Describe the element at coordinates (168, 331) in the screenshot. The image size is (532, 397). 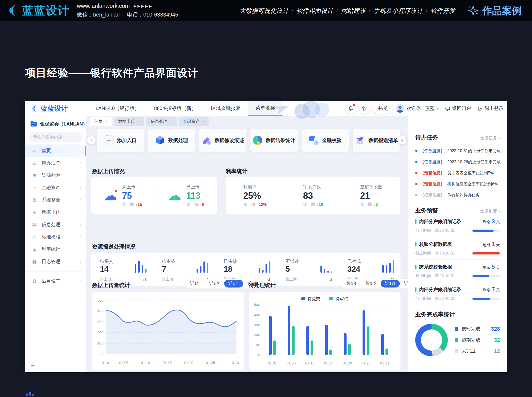
I see `upload-volume-line-chart-card: 010020030040050001.0101.0501.1001.1501.2…` at that location.